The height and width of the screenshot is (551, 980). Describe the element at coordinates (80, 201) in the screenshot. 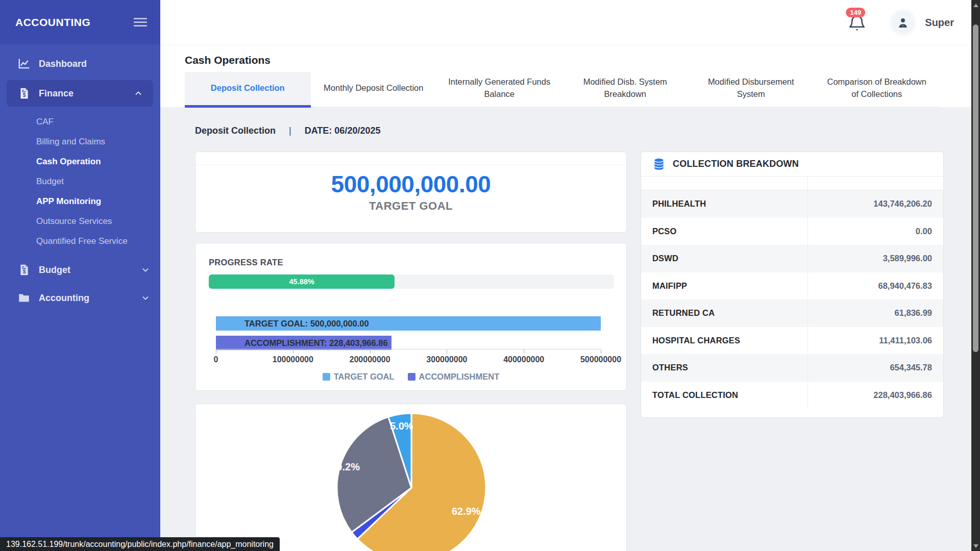

I see `sidebar-subitem-app-monitoring: APP Monitoring` at that location.